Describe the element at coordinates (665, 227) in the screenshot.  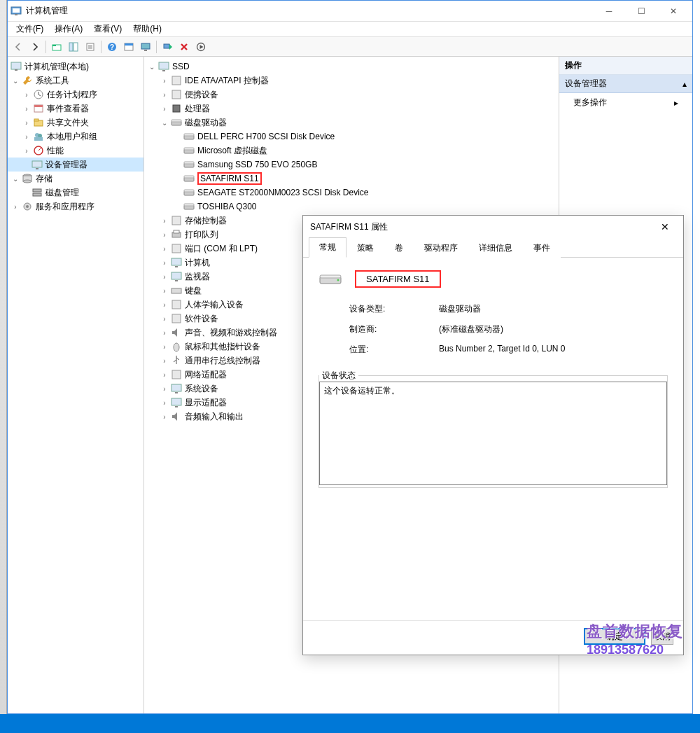
I see `dialog-close-button: ✕` at that location.